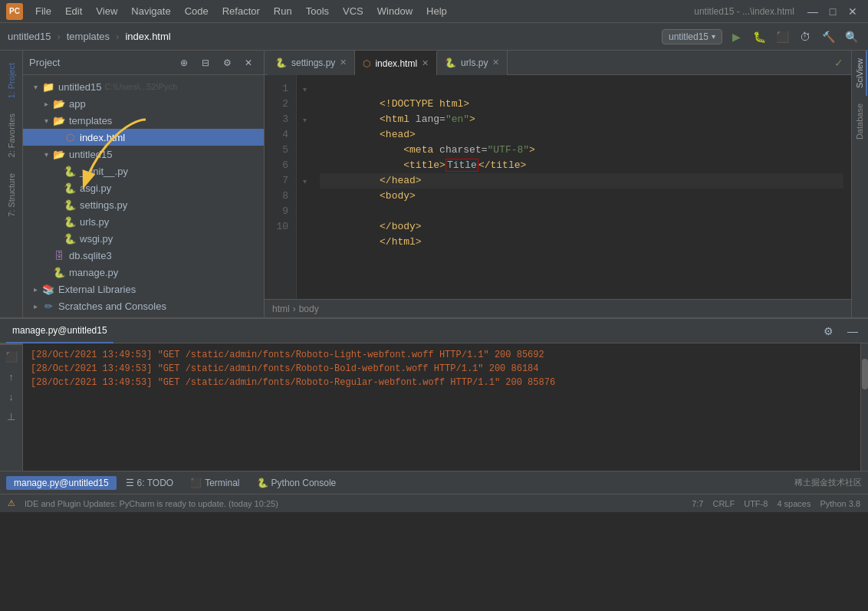  I want to click on menu-view: View, so click(107, 11).